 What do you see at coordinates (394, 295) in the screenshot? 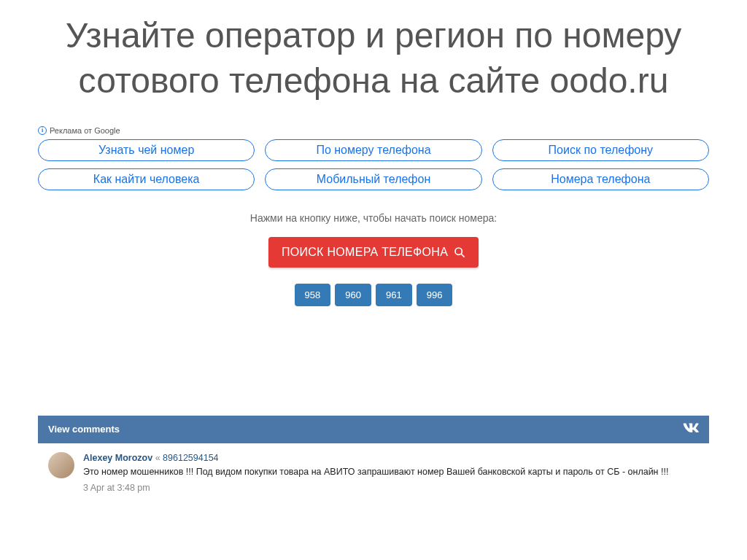
I see `code-chip-2: 961` at bounding box center [394, 295].